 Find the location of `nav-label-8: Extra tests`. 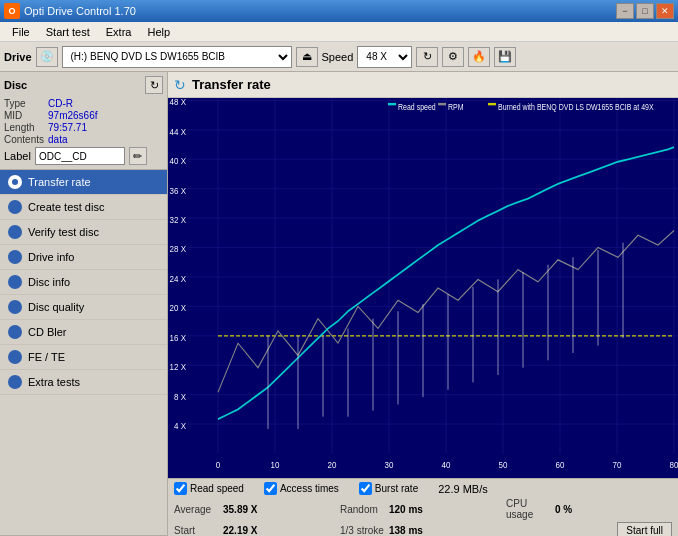

nav-label-8: Extra tests is located at coordinates (54, 382).